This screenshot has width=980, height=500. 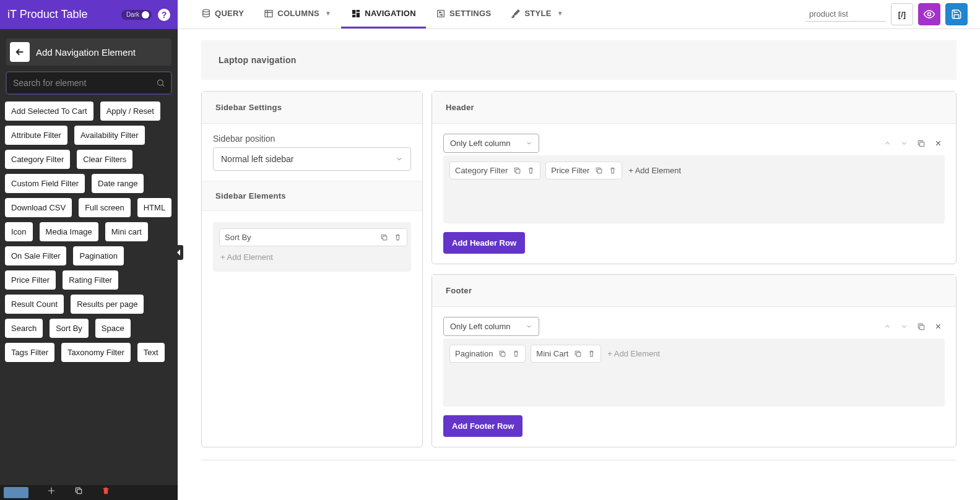 What do you see at coordinates (36, 135) in the screenshot?
I see `palette-chip: Attribute Filter` at bounding box center [36, 135].